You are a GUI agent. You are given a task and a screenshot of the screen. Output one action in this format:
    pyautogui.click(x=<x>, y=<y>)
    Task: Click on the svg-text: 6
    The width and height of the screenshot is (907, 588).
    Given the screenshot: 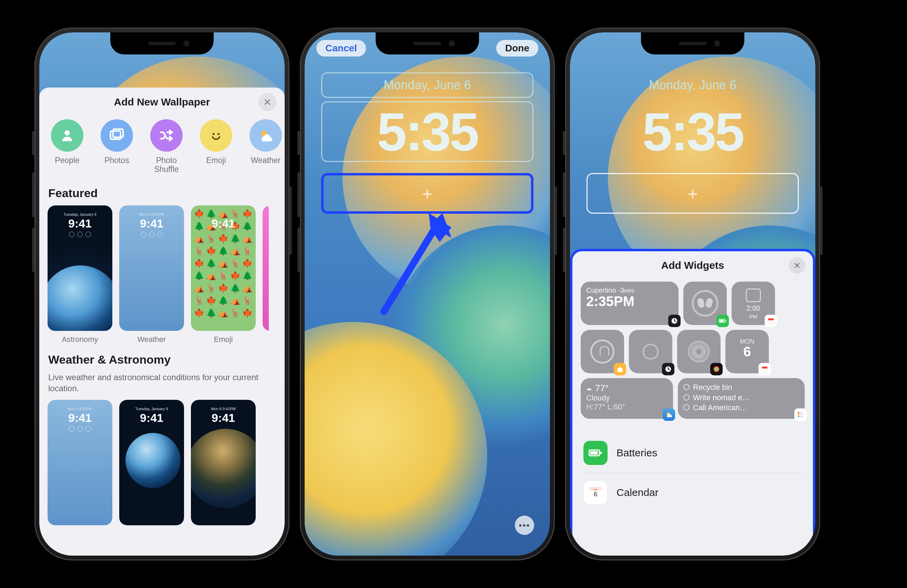 What is the action you would take?
    pyautogui.click(x=595, y=494)
    